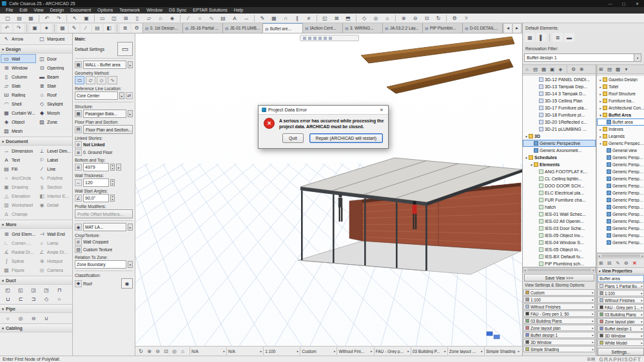  I want to click on view-property-buffet-design-1: Buffet design 1▸, so click(621, 329).